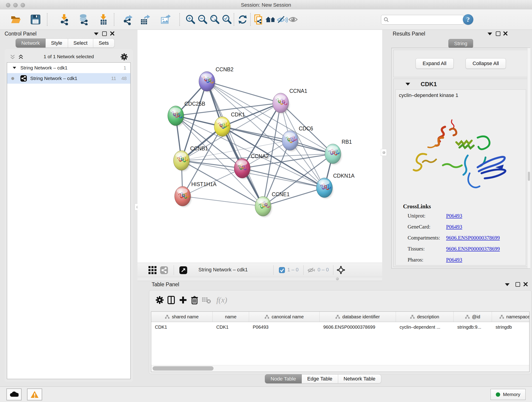  I want to click on delete-table-icon, so click(206, 300).